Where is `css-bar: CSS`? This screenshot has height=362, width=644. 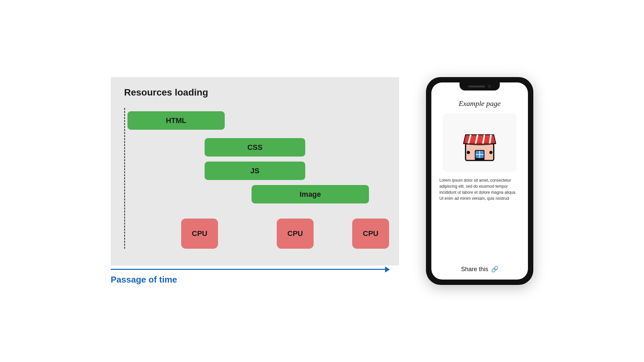
css-bar: CSS is located at coordinates (255, 147).